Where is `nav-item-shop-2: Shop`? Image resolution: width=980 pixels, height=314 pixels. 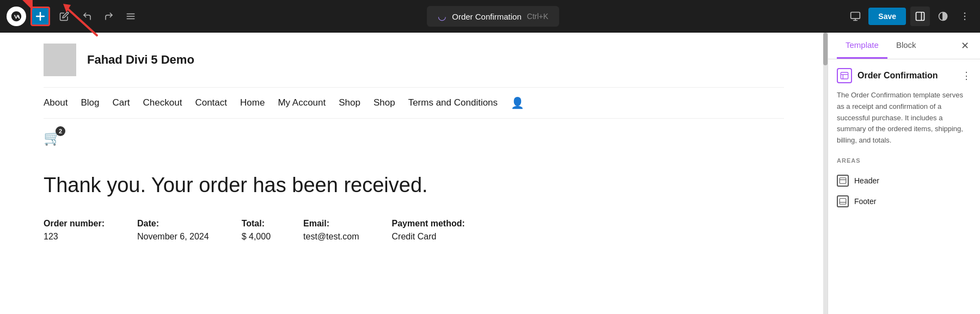
nav-item-shop-2: Shop is located at coordinates (384, 103).